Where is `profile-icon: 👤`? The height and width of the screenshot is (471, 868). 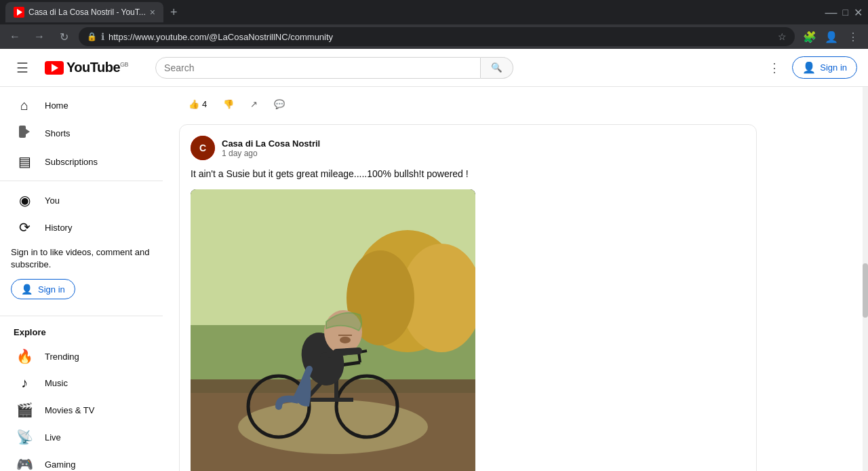 profile-icon: 👤 is located at coordinates (831, 37).